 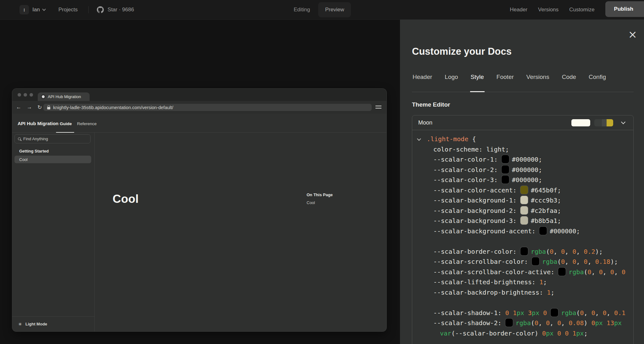 I want to click on search-icon, so click(x=19, y=139).